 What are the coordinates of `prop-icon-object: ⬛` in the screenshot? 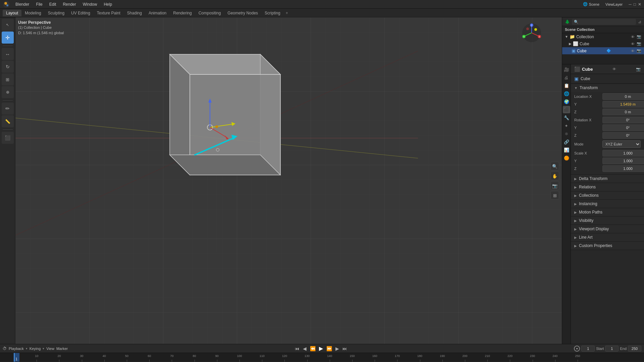 It's located at (567, 110).